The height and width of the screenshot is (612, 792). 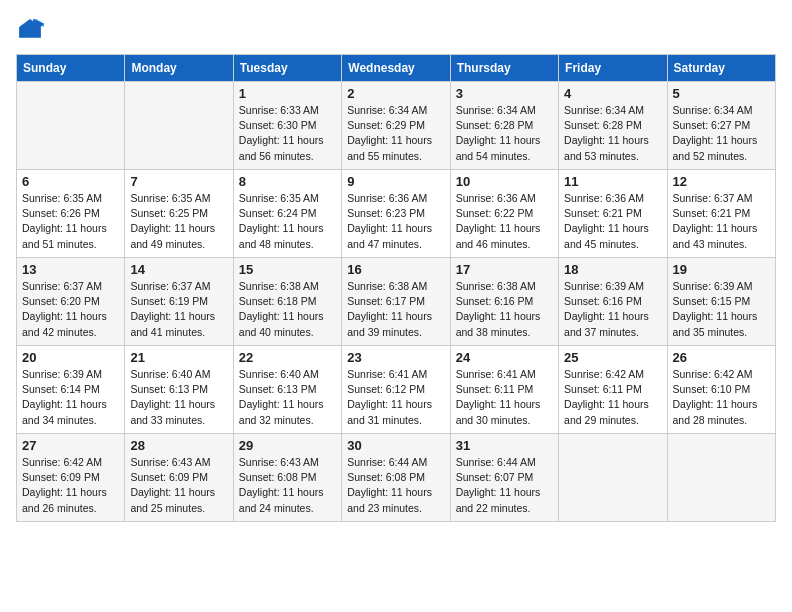 What do you see at coordinates (504, 310) in the screenshot?
I see `day-info: Sunrise: 6:38 AM Sunset: 6:16 PM Dayligh…` at bounding box center [504, 310].